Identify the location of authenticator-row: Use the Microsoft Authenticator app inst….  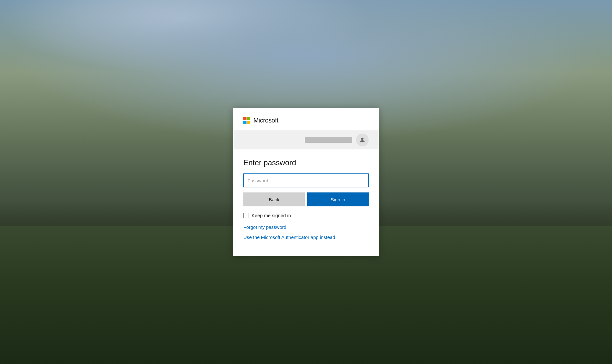
(306, 237).